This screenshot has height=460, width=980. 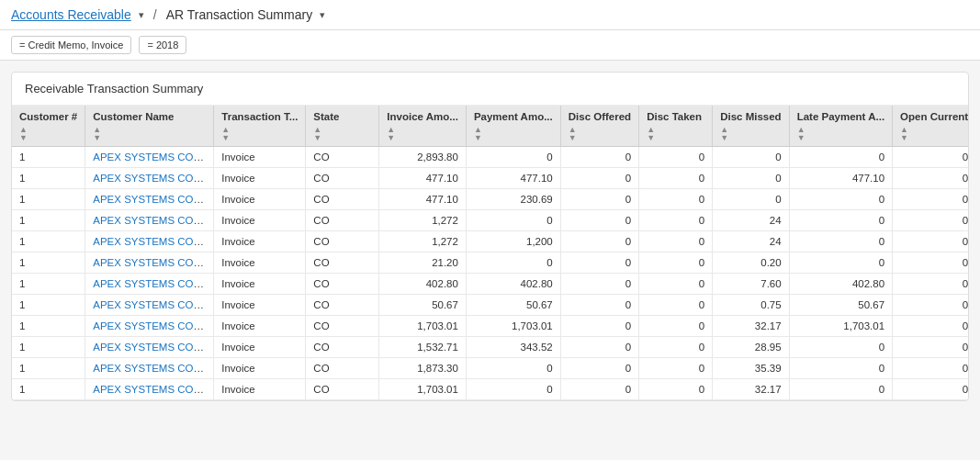 I want to click on sort-desc-customer_name: ▼, so click(x=97, y=138).